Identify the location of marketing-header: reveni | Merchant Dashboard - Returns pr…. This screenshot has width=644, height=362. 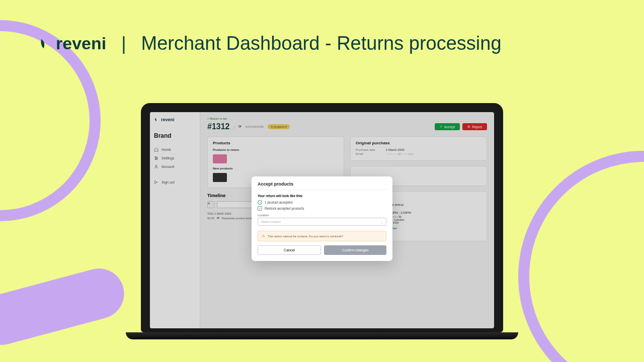
(270, 43).